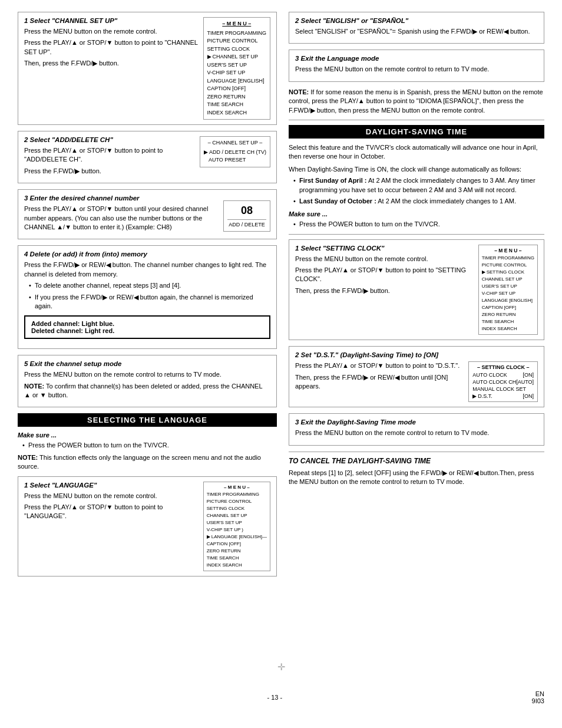  I want to click on footer-right: EN 9I03, so click(538, 697).